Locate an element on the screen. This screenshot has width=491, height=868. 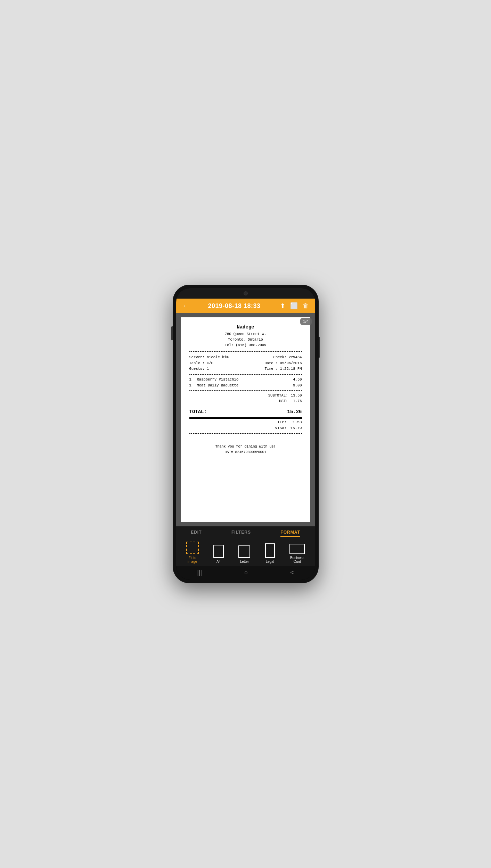
business-card-icon is located at coordinates (297, 549).